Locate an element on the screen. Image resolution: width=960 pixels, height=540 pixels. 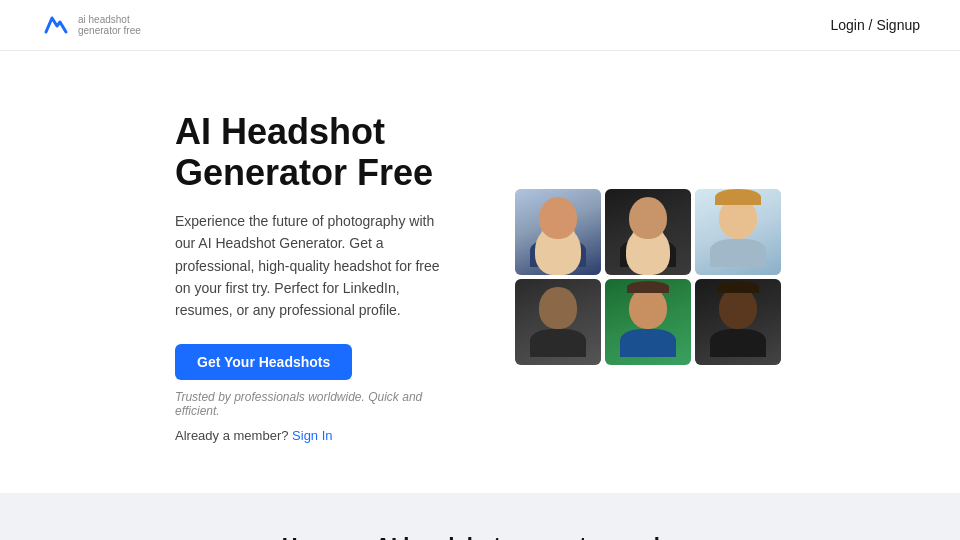
navbar: ai headshot generator free Login / Signu… is located at coordinates (480, 26).